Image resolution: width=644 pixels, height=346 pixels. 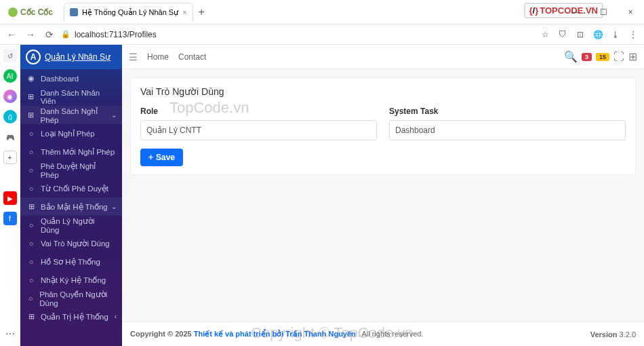 I want to click on badge-tasks: 15, so click(x=603, y=57).